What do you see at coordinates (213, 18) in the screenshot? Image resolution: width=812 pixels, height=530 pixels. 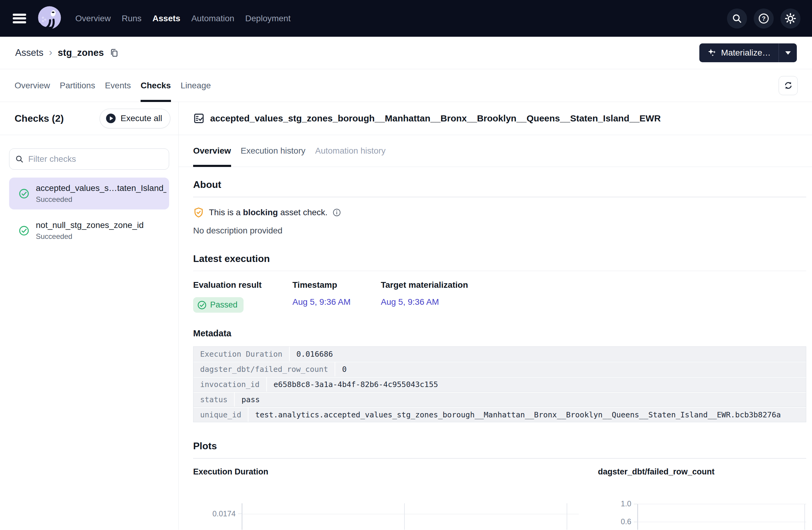 I see `nav-item-automation: Automation` at bounding box center [213, 18].